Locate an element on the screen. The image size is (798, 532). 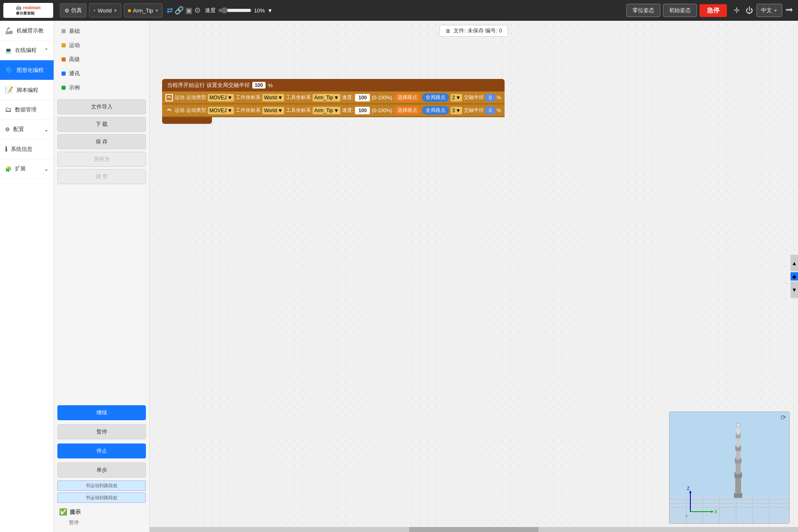
tool-dropdown-2: Arm_Tip ▼ is located at coordinates (327, 111).